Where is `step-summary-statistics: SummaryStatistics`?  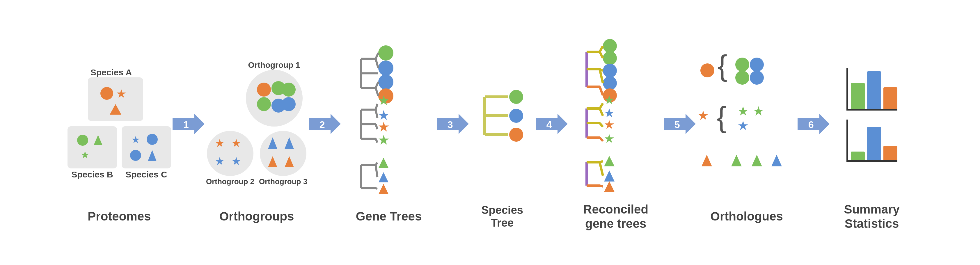
step-summary-statistics: SummaryStatistics is located at coordinates (872, 132).